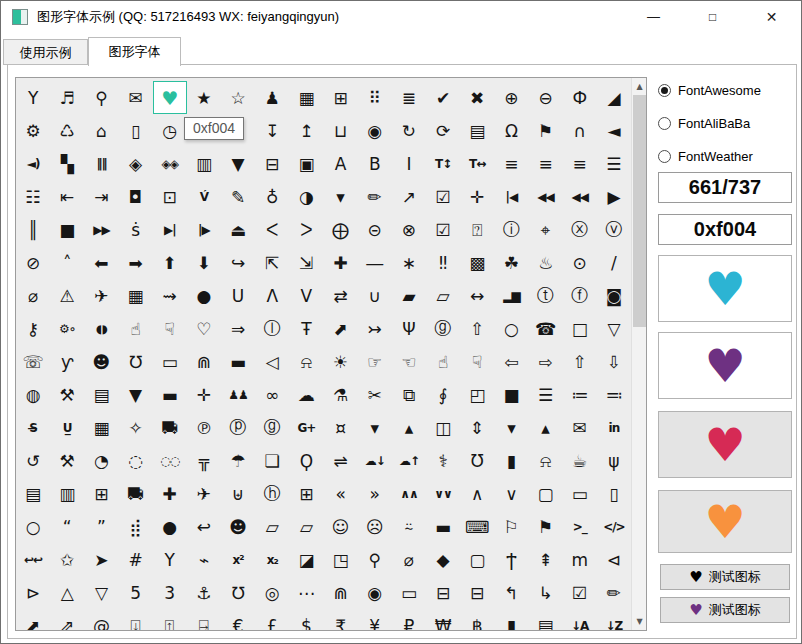  Describe the element at coordinates (238, 428) in the screenshot. I see `grid-icon-pinterest-square: ⓟ` at that location.